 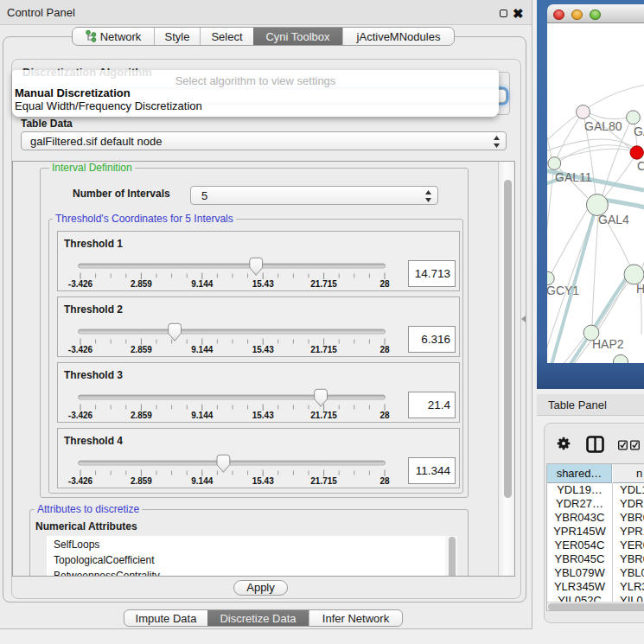 I want to click on svg-text: CYC8, so click(x=641, y=166).